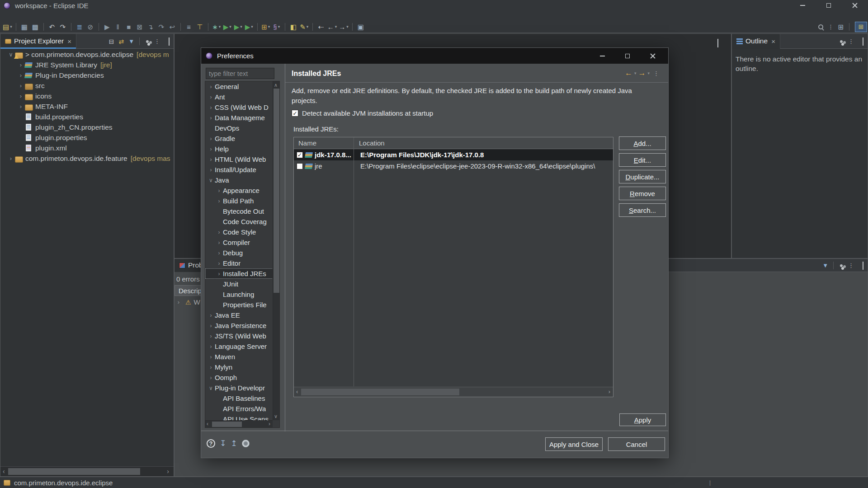 The image size is (868, 488). Describe the element at coordinates (87, 54) in the screenshot. I see `tree-item: ∨ > com.primeton.devops.ide.eclipse [dev…` at that location.